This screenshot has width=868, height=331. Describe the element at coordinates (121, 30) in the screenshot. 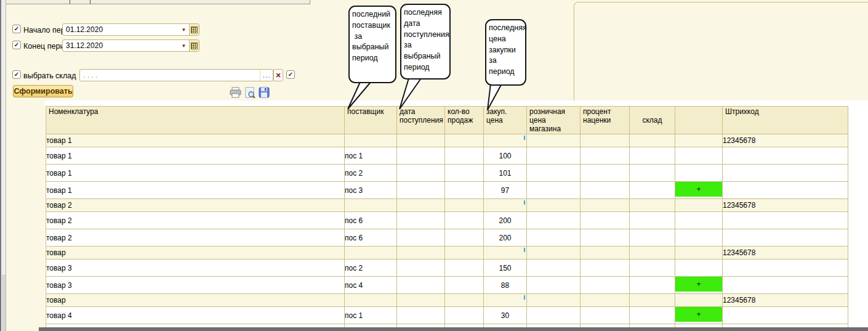

I see `period-start-value: 01.12.2020` at that location.